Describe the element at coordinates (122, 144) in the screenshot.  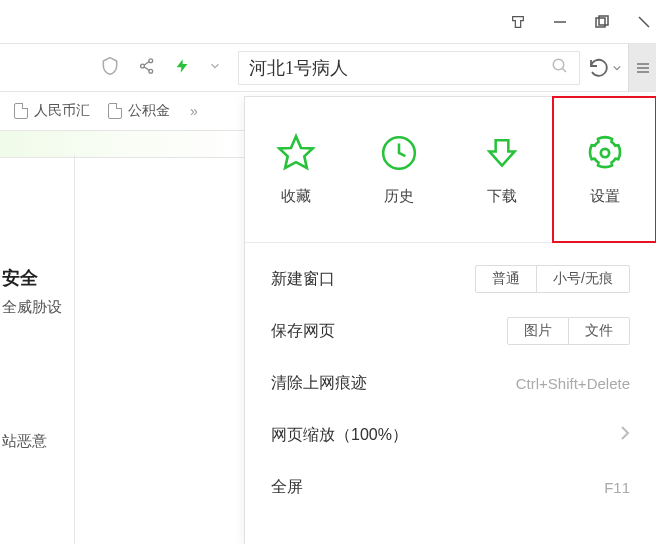
I see `content-strip` at that location.